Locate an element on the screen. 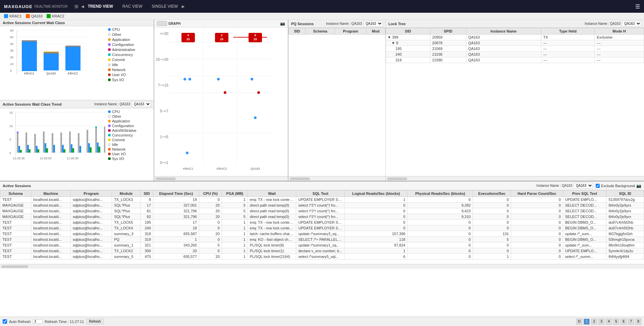 The width and height of the screenshot is (644, 326). page-btn-5: 5 is located at coordinates (616, 322).